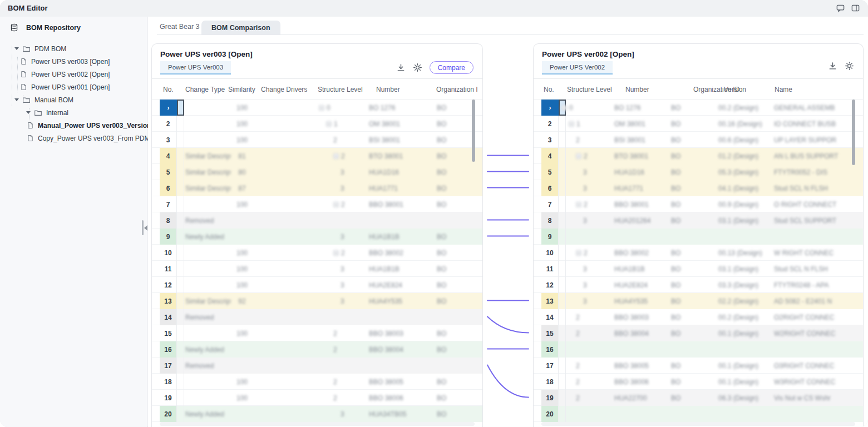  What do you see at coordinates (73, 126) in the screenshot?
I see `sidebar-item-manual-power-ups-ver003-version-1-open: Manual_Power UPS ver003_Version 1 [Open]` at bounding box center [73, 126].